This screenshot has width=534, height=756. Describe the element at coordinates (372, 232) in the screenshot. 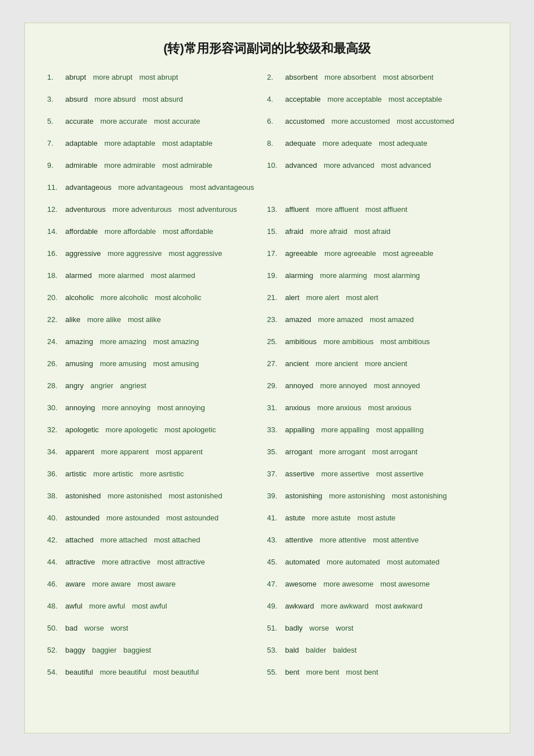

I see `superlative: most afraid` at that location.